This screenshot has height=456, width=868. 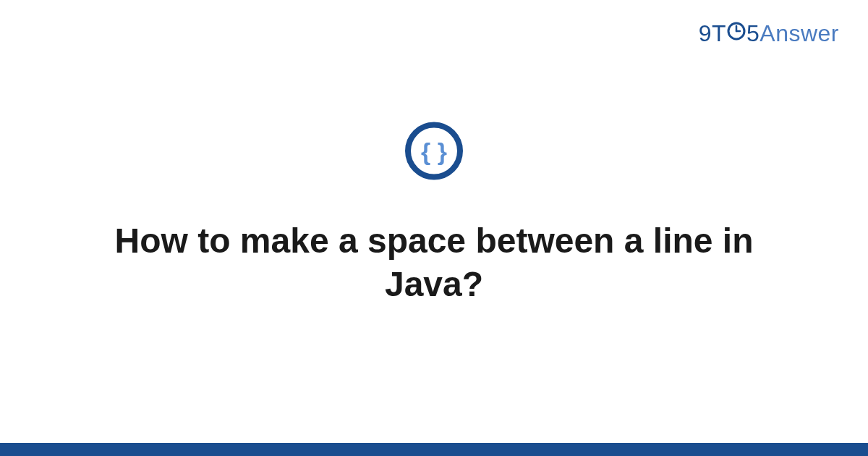 I want to click on bottom-accent-bar, so click(x=434, y=449).